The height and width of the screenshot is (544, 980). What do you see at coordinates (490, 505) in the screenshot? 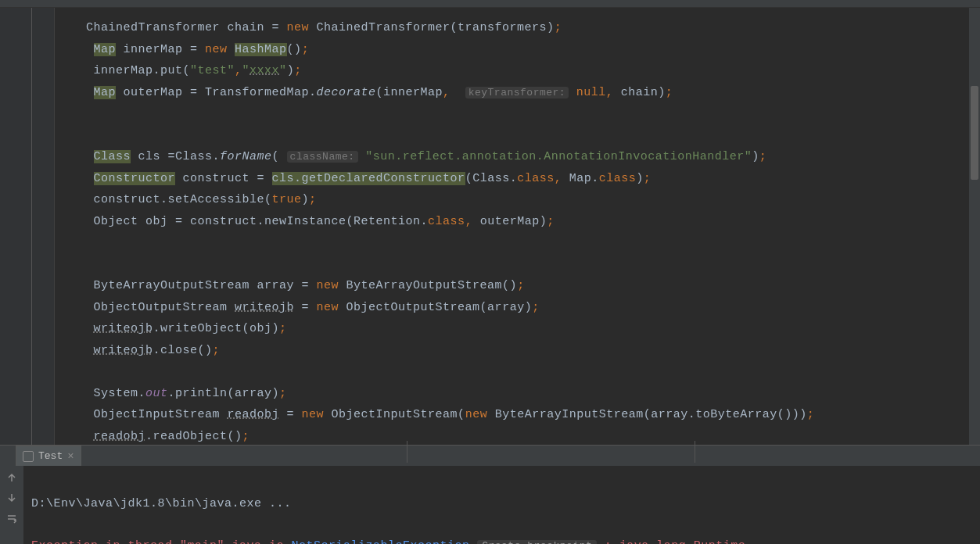
I see `console-panel: D:\Env\Java\jdk1.8\bin\java.exe ... Exce…` at bounding box center [490, 505].